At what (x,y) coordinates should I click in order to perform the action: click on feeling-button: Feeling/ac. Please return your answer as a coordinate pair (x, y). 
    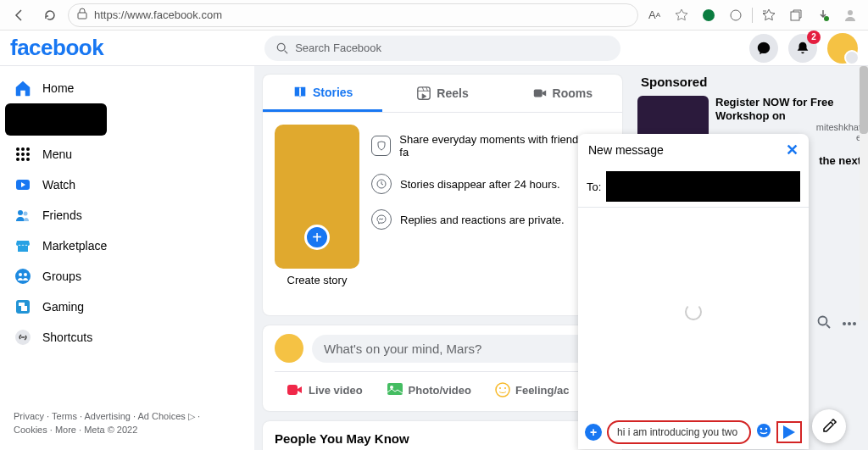
    Looking at the image, I should click on (532, 390).